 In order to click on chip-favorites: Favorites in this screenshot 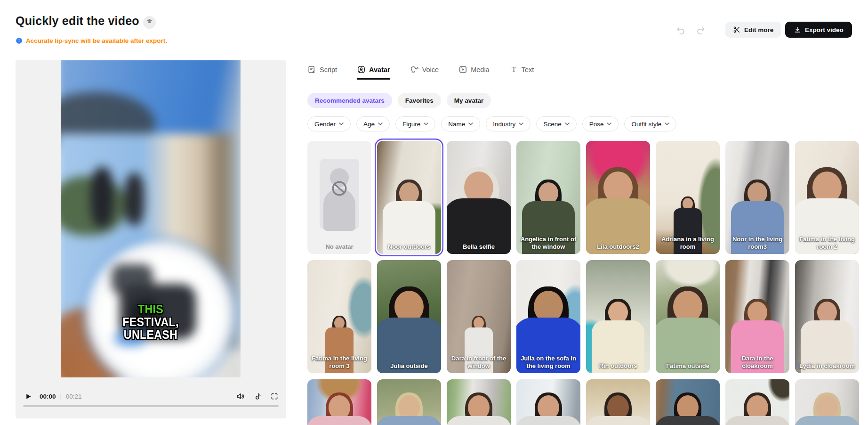, I will do `click(419, 100)`.